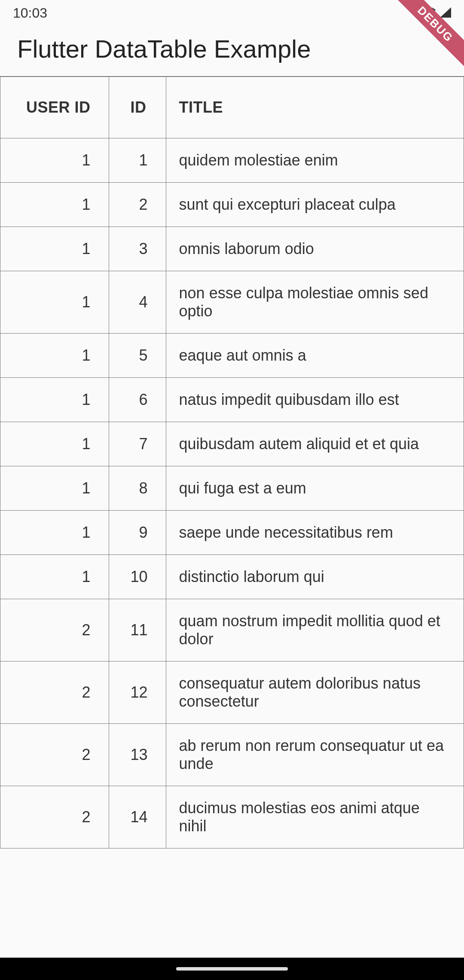 The width and height of the screenshot is (464, 980). Describe the element at coordinates (314, 444) in the screenshot. I see `cell-title: quibusdam autem aliquid et et quia` at that location.